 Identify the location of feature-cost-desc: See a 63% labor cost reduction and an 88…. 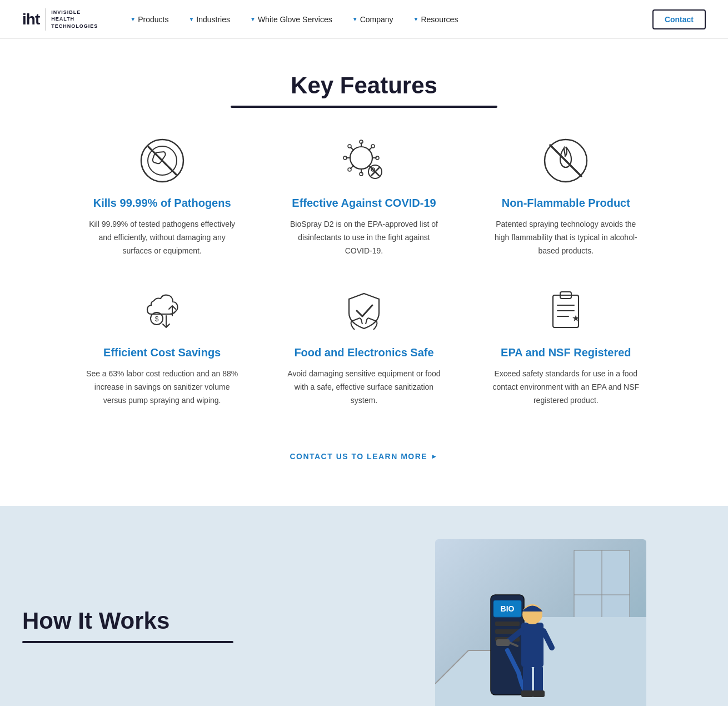
(162, 387).